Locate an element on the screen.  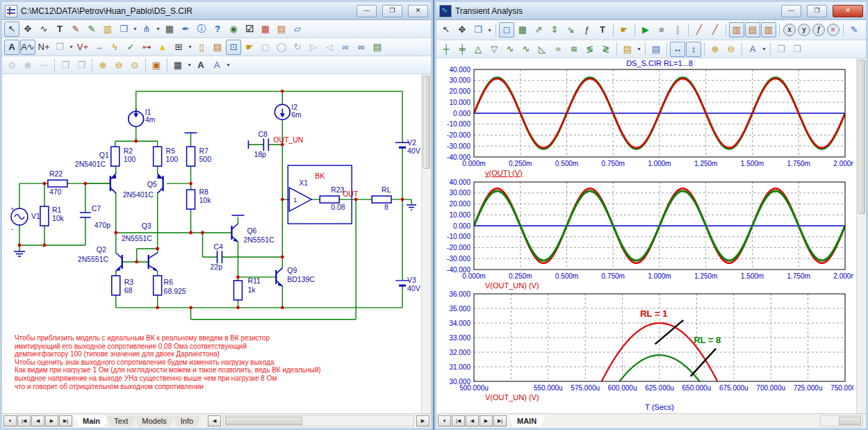
tab-main: Main is located at coordinates (92, 421).